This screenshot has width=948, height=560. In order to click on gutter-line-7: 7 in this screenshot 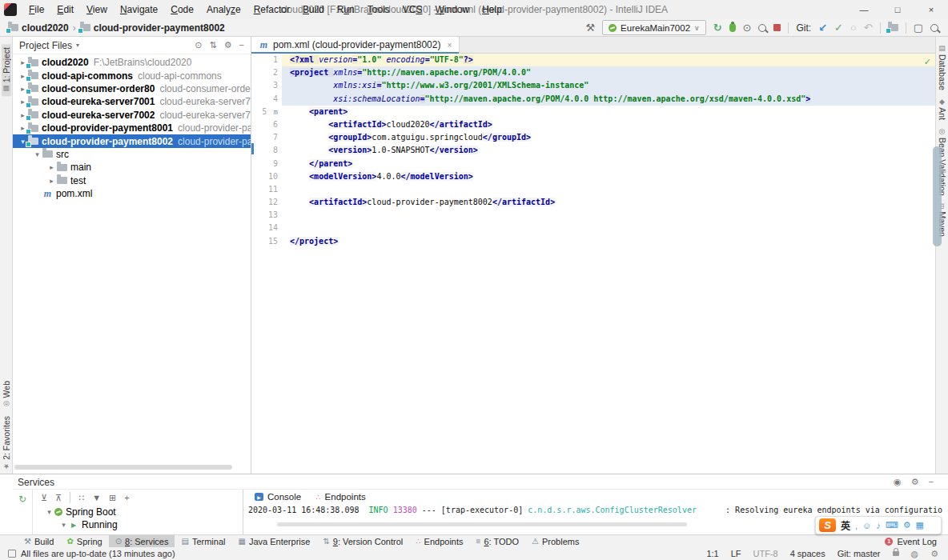, I will do `click(264, 138)`.